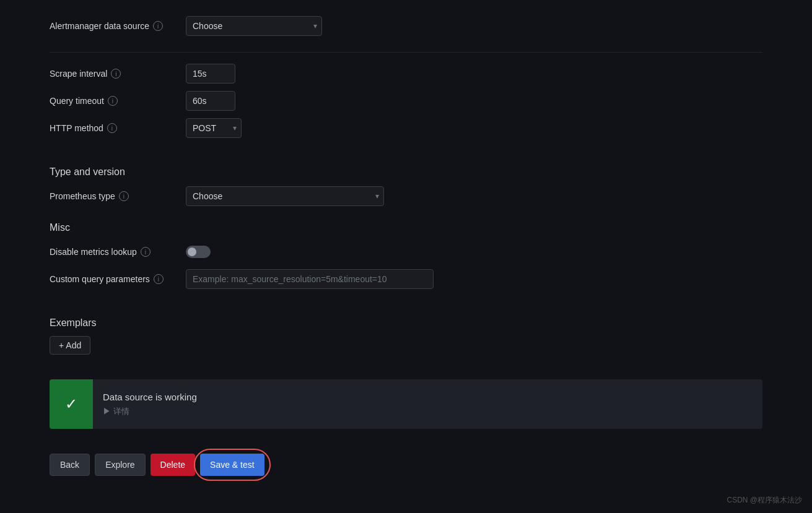  I want to click on status-content: Data source is working ▶ 详情, so click(150, 405).